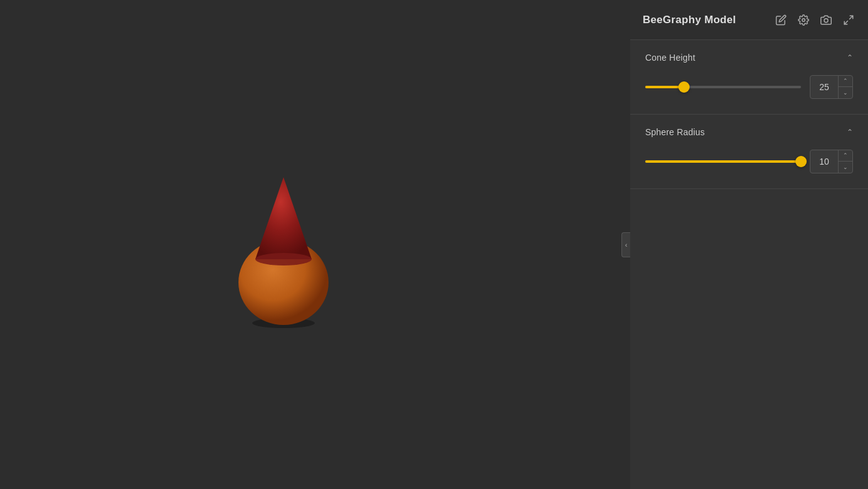  What do you see at coordinates (824, 87) in the screenshot?
I see `cone-height-value-input` at bounding box center [824, 87].